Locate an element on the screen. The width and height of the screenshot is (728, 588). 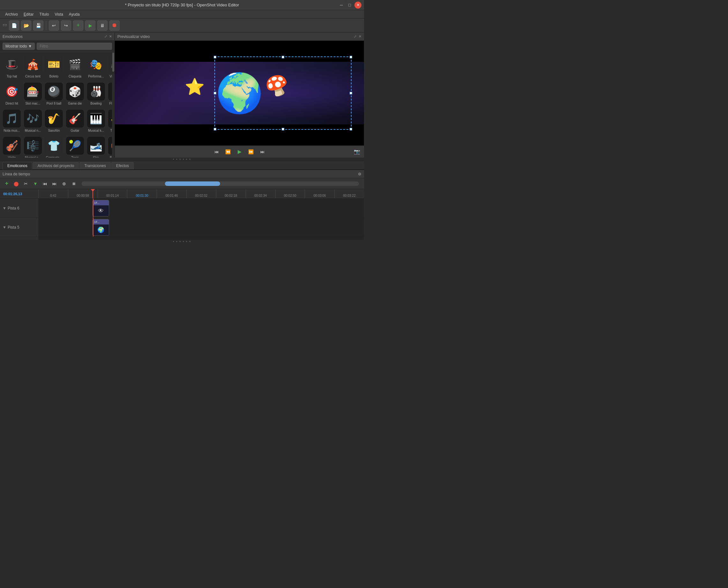
emoji-item-target: 🎯Direct hit is located at coordinates (12, 94).